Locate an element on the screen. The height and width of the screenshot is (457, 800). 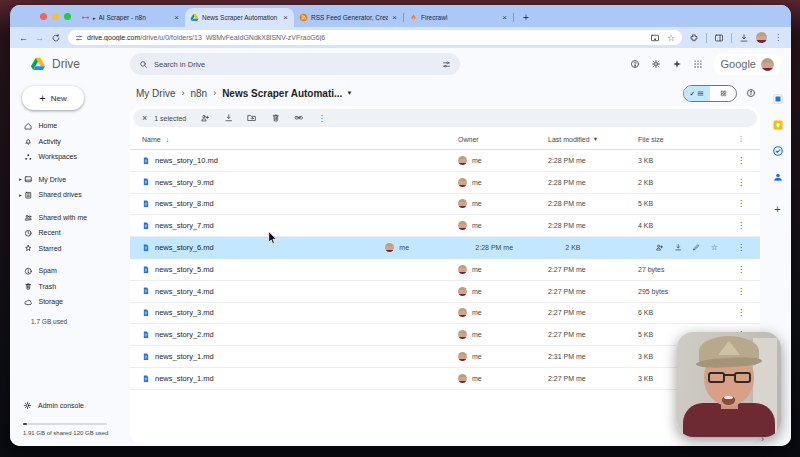
address-bar: drive.google.com/drive/u/0/folders/13_W8… is located at coordinates (375, 38).